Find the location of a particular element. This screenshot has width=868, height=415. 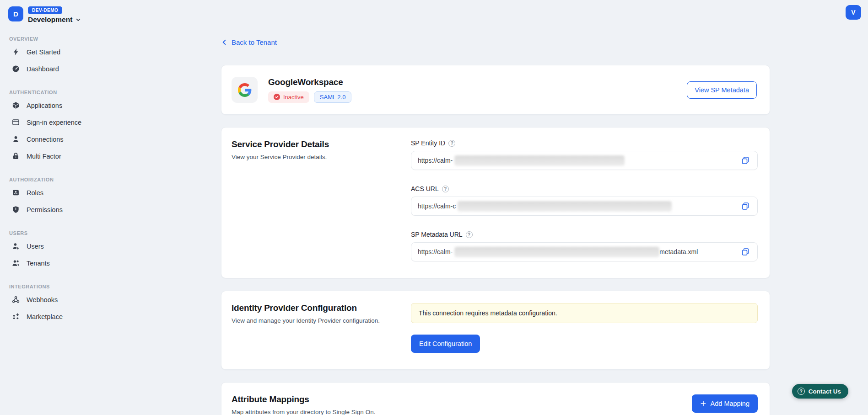

nav-section-authorization: AUTHORIZATION is located at coordinates (69, 180).